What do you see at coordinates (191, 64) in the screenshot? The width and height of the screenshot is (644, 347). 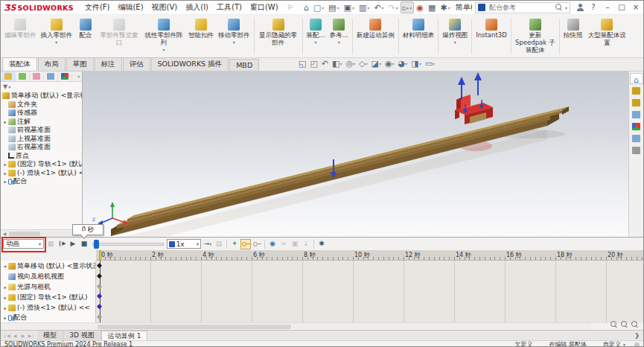 I see `tab-solidworks-插件: SOLIDWORKS 插件` at bounding box center [191, 64].